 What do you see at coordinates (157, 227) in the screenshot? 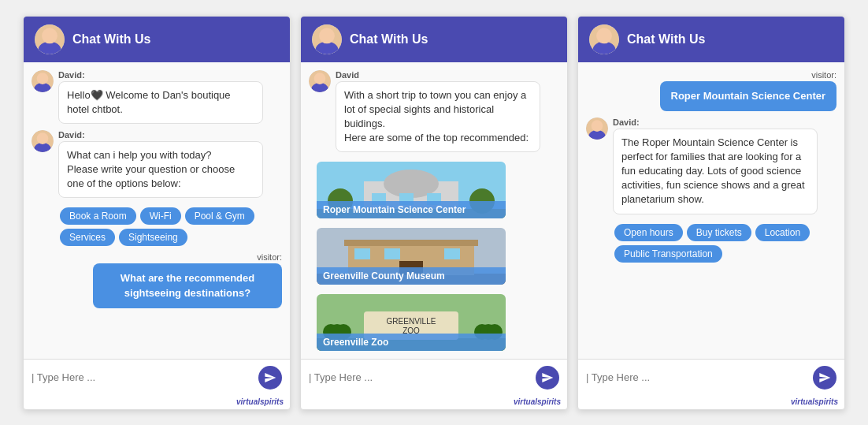
I see `quick-replies: Book a RoomWi-FiPool & GymServicesSights…` at bounding box center [157, 227].